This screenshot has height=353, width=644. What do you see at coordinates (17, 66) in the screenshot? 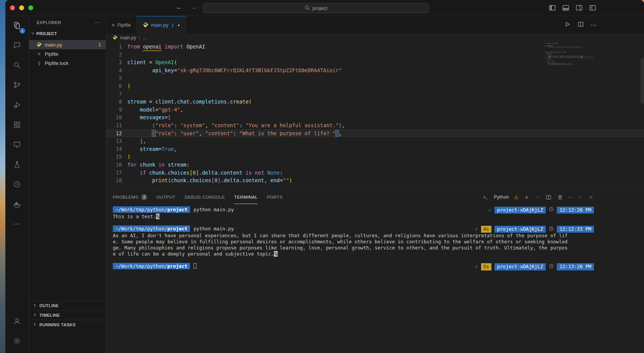
I see `sidebar-item-search` at bounding box center [17, 66].